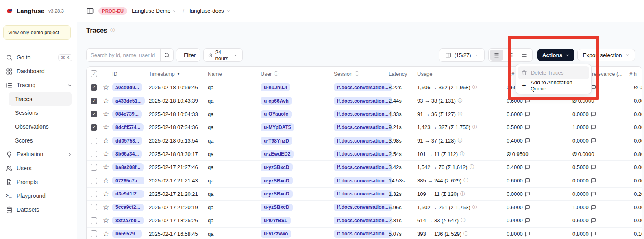 This screenshot has width=644, height=239. I want to click on column-header-score-2: relevance (..., so click(607, 74).